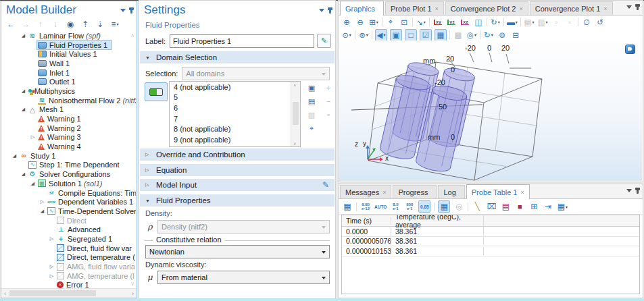 The height and width of the screenshot is (301, 644). What do you see at coordinates (69, 156) in the screenshot?
I see `tree-item: ◢ Study 1` at bounding box center [69, 156].